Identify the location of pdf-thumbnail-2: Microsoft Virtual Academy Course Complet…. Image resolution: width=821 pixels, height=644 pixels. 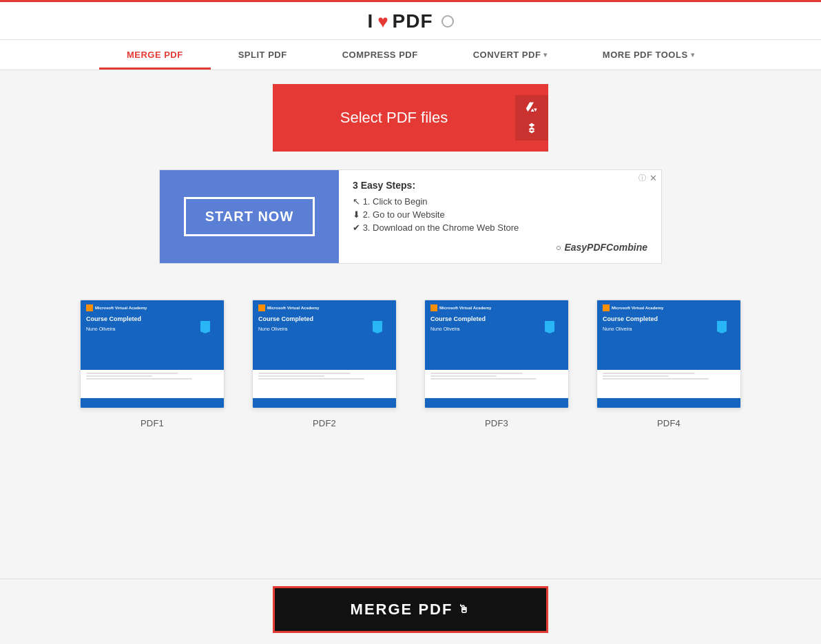
(324, 354).